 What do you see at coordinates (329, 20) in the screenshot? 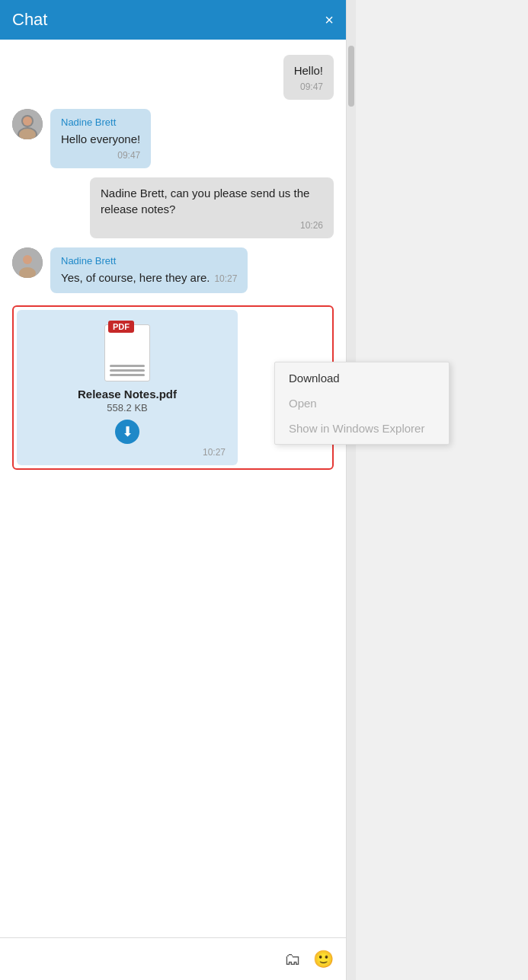
I see `close-button: ×` at bounding box center [329, 20].